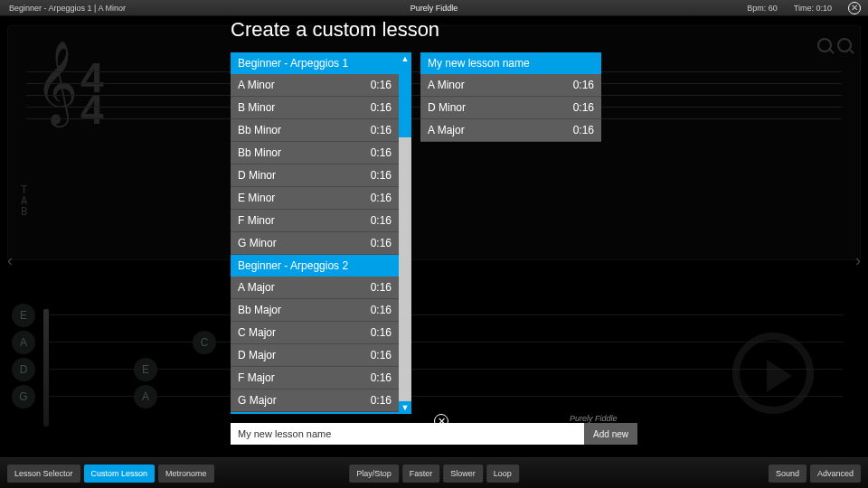 This screenshot has width=868, height=488. What do you see at coordinates (405, 101) in the screenshot?
I see `scroll-thumb` at bounding box center [405, 101].